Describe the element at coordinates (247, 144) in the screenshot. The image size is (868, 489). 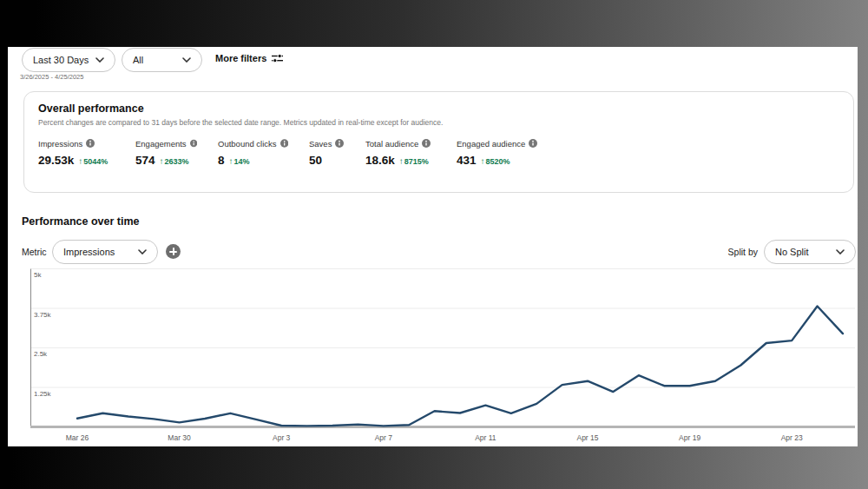
I see `metric-label: Outbound clicks` at that location.